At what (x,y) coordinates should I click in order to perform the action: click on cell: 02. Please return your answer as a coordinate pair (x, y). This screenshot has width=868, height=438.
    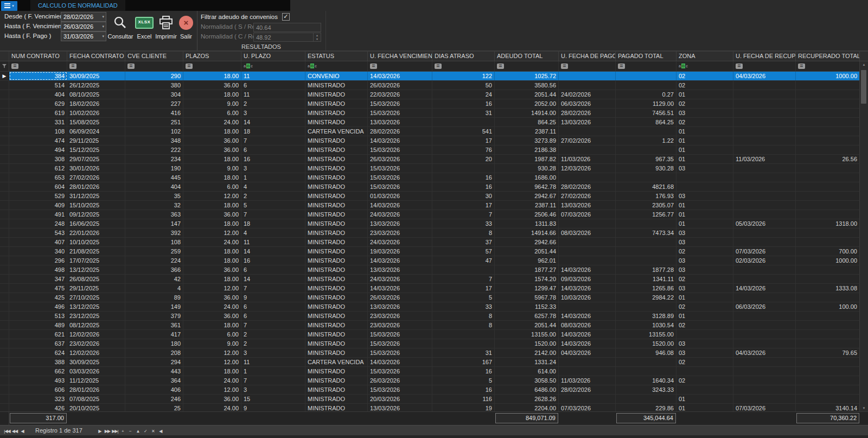
    Looking at the image, I should click on (705, 325).